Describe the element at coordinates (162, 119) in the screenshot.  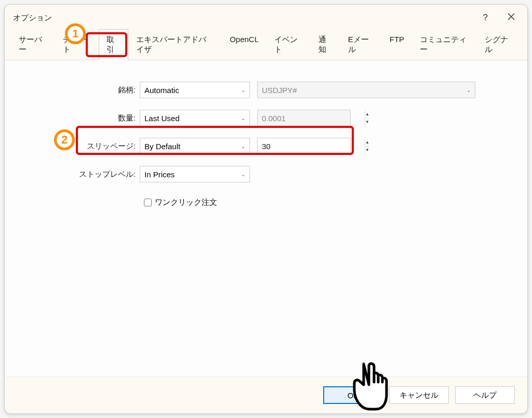
I see `volume-mode-value: Last Used` at that location.